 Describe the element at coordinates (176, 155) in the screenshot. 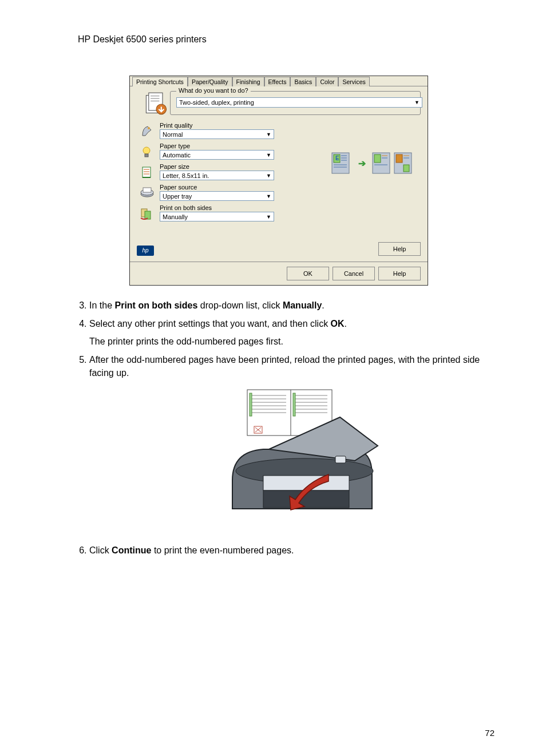

I see `paper-type-value: Automatic` at that location.